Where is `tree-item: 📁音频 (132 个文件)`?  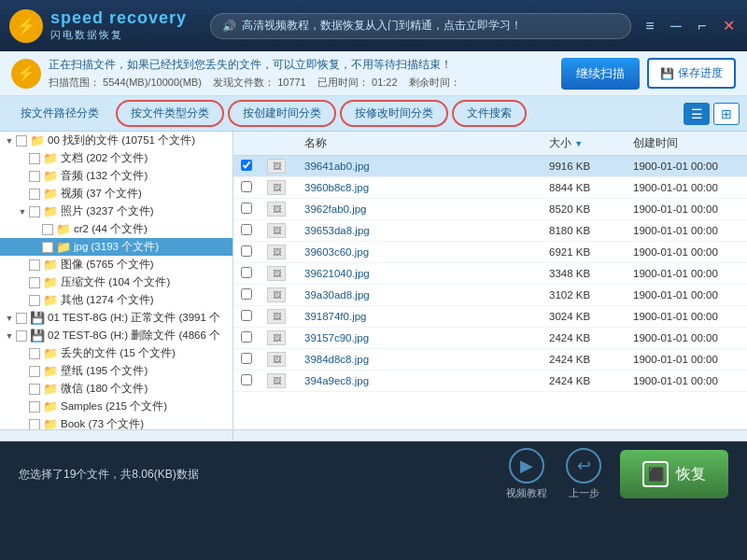
tree-item: 📁音频 (132 个文件) is located at coordinates (116, 175).